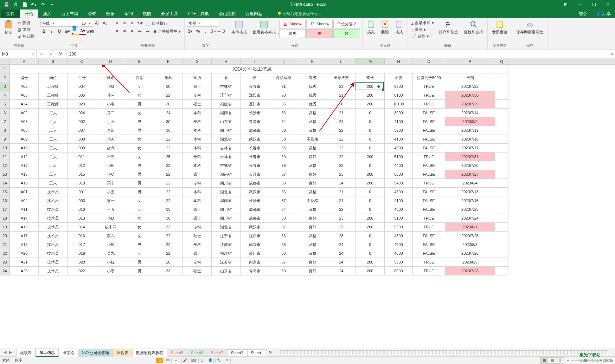  What do you see at coordinates (105, 23) in the screenshot?
I see `decrease-font-icon: A↓` at bounding box center [105, 23].